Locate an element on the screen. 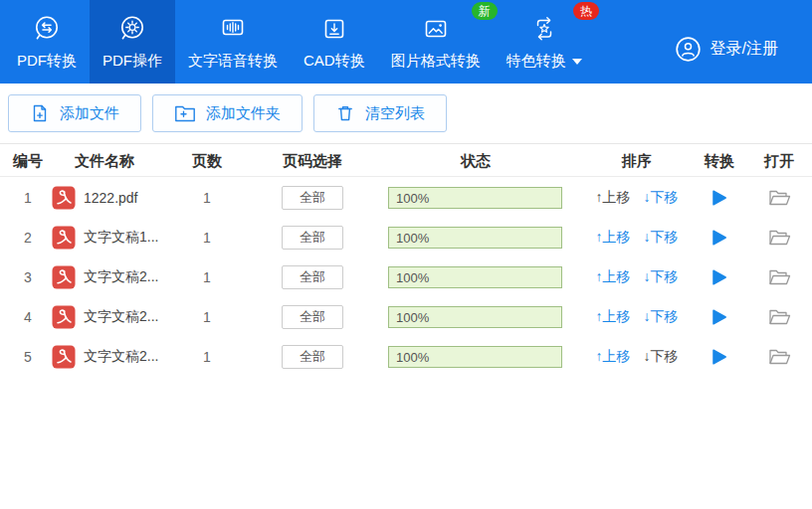 Image resolution: width=812 pixels, height=509 pixels. tab-pdf-operate: PDF操作 is located at coordinates (132, 42).